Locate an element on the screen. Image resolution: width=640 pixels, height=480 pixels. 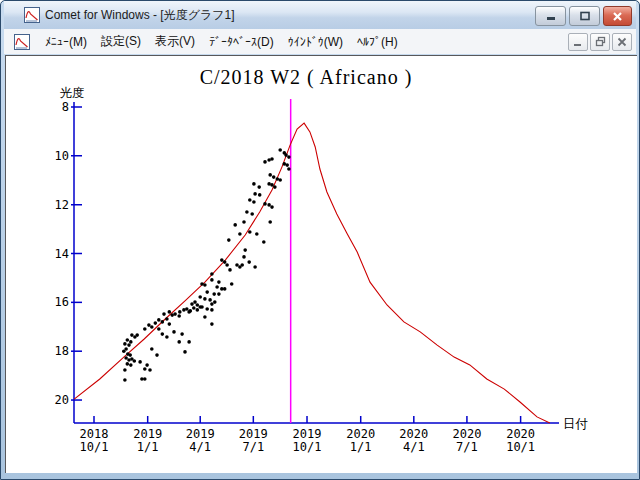
y-axis-label: 光度 is located at coordinates (72, 93).